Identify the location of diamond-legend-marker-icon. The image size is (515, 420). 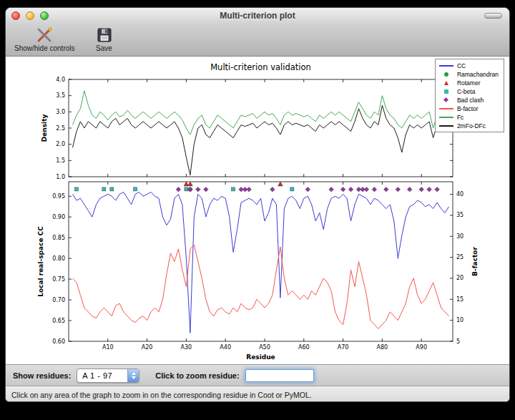
(446, 100).